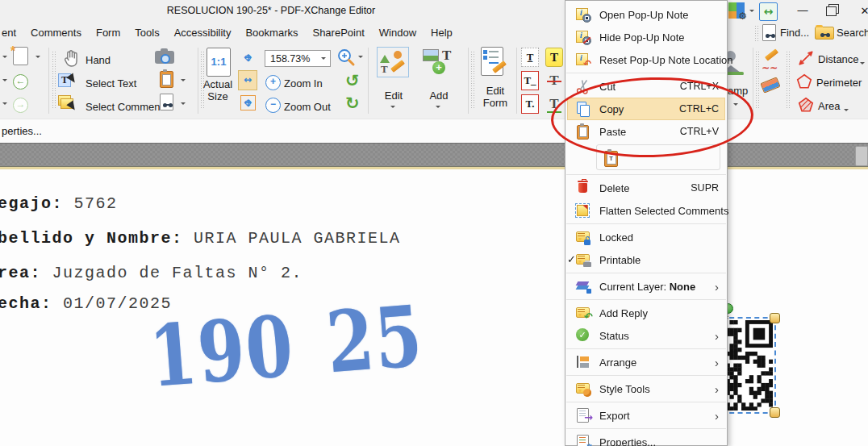 Image resolution: width=868 pixels, height=446 pixels. I want to click on menu-tools: Tools, so click(147, 33).